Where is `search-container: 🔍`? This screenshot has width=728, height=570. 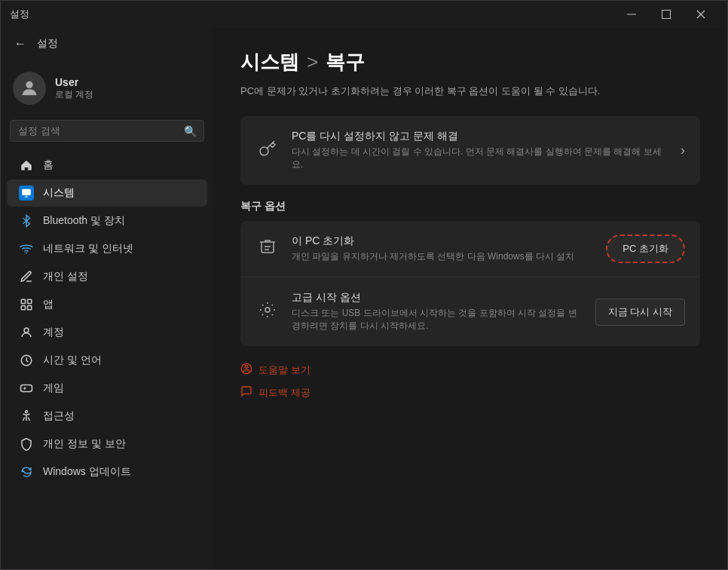 search-container: 🔍 is located at coordinates (107, 131).